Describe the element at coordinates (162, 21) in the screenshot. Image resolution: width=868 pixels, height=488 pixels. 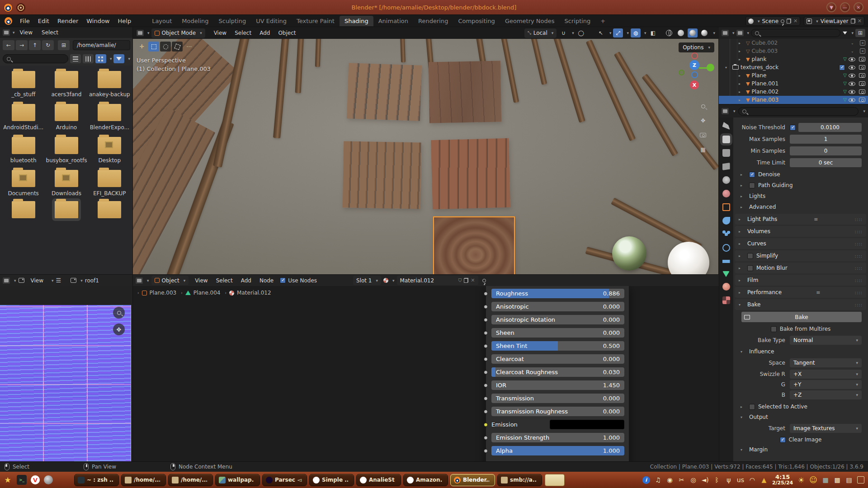
I see `workspace-tab: Layout` at that location.